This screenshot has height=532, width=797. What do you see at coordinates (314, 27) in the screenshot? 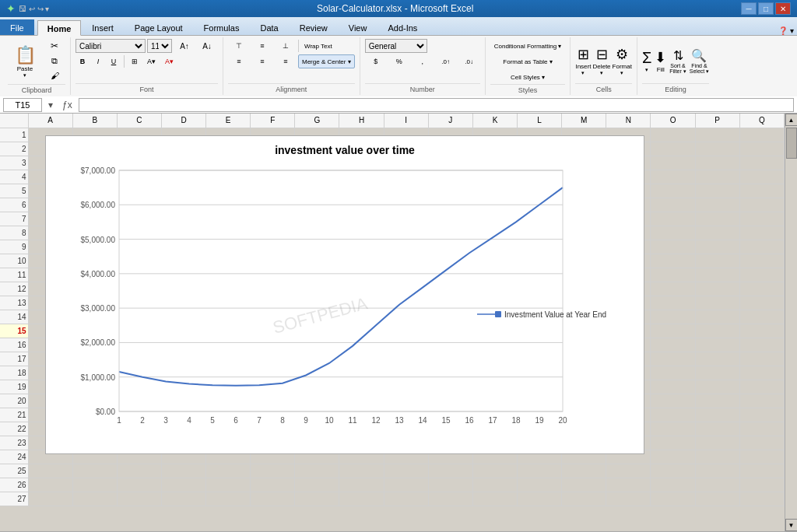
I see `tab-review: Review` at bounding box center [314, 27].